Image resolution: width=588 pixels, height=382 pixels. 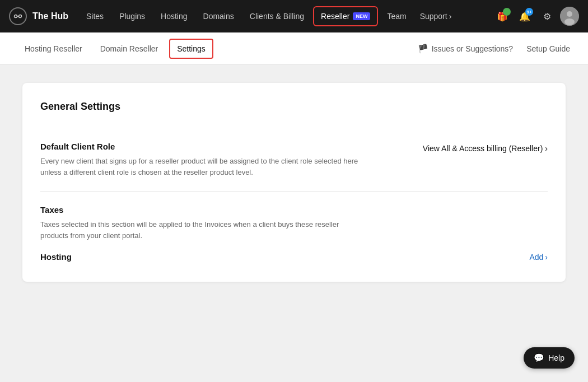 What do you see at coordinates (485, 147) in the screenshot?
I see `view-all-access-billing-link: View All & Access billing (Reseller) ›` at bounding box center [485, 147].